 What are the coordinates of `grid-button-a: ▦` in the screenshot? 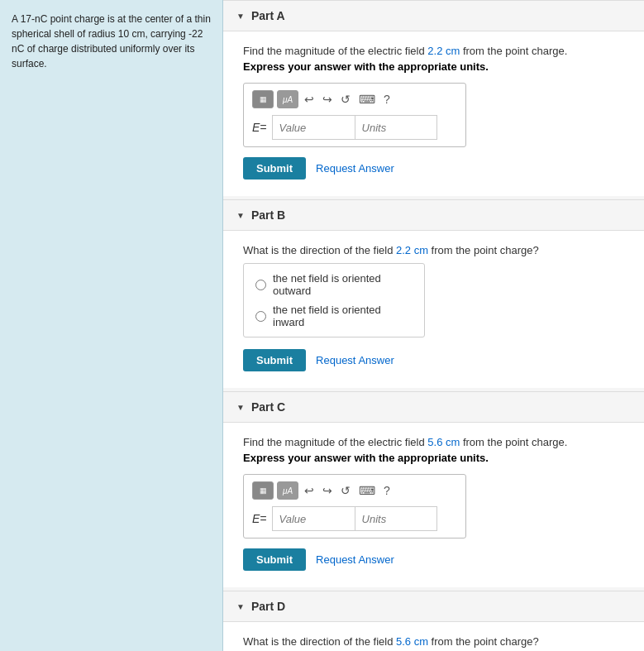 It's located at (263, 99).